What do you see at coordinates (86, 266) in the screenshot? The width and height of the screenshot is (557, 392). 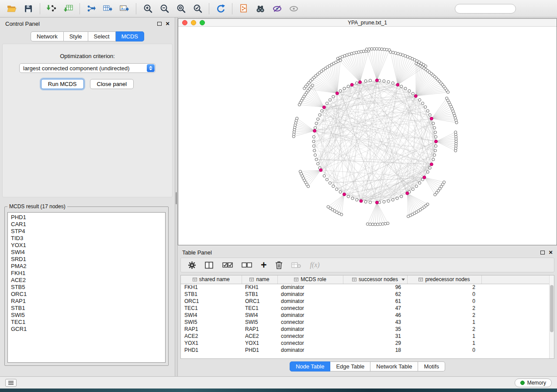 I see `mcds-result-item: PMA2` at bounding box center [86, 266].